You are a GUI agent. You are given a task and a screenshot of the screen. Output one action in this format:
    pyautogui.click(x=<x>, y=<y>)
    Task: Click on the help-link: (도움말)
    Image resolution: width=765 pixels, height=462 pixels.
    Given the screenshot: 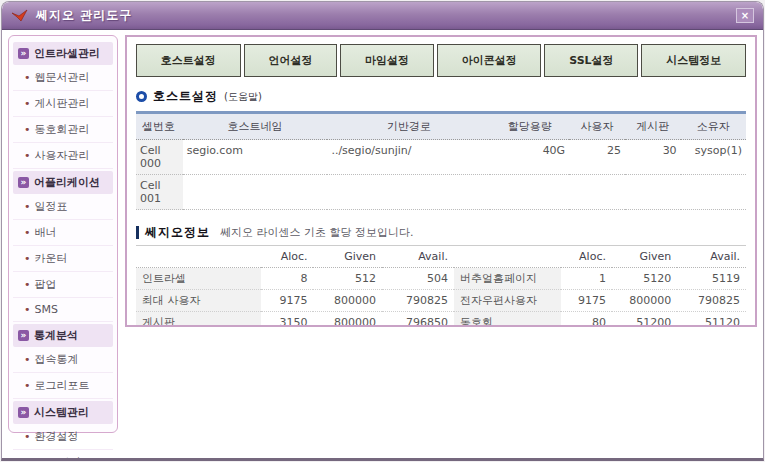 What is the action you would take?
    pyautogui.click(x=243, y=97)
    